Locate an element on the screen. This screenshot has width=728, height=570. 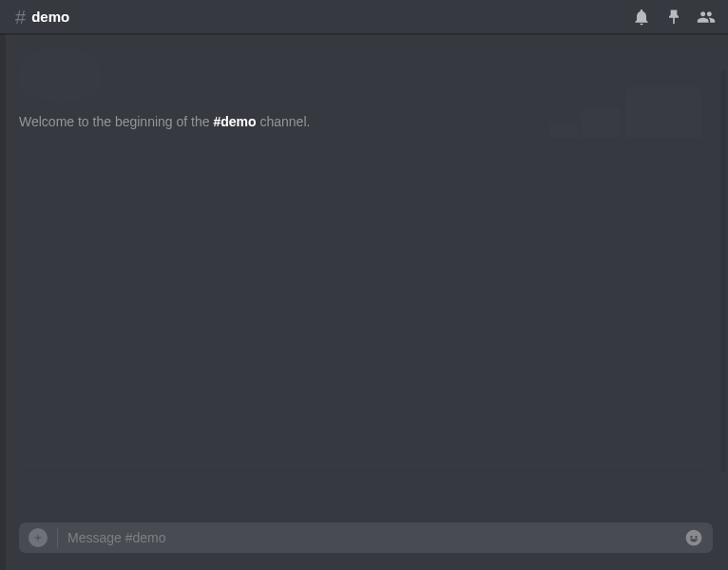
pin-icon is located at coordinates (674, 17).